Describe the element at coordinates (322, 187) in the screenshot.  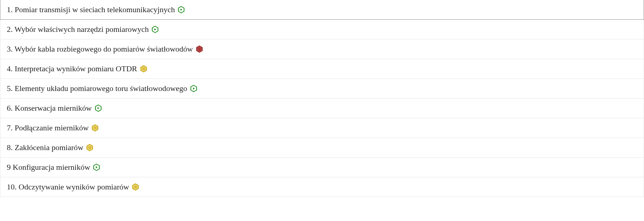
I see `list-item: 10. Odczytywanie wyników pomiarów` at that location.